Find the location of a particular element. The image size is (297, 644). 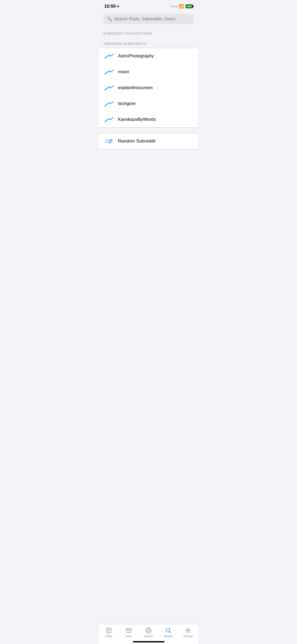

trending-item-1: moon › is located at coordinates (148, 72).